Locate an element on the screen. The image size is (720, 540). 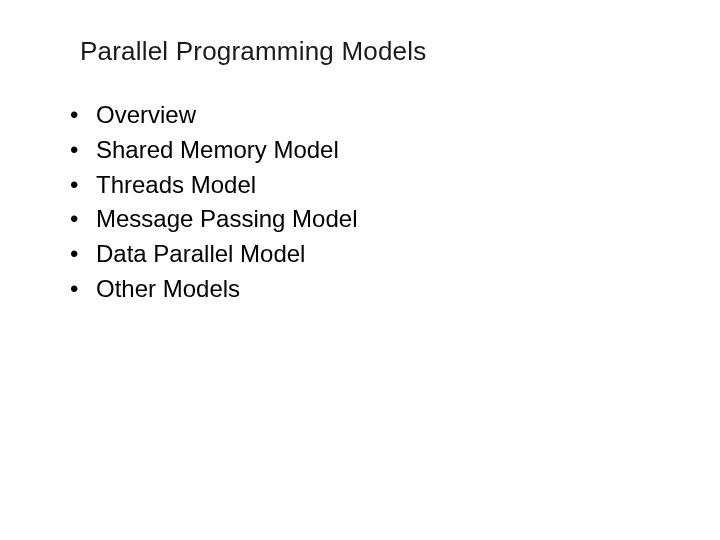
list-item: Shared Memory Model is located at coordinates (360, 150).